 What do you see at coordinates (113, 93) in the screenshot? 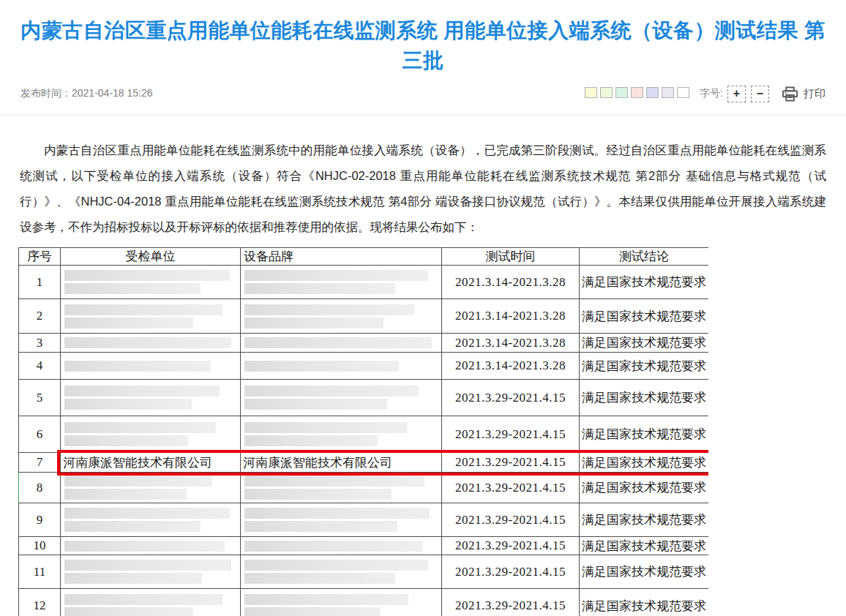
I see `publish-value: 2021-04-18 15:26` at bounding box center [113, 93].